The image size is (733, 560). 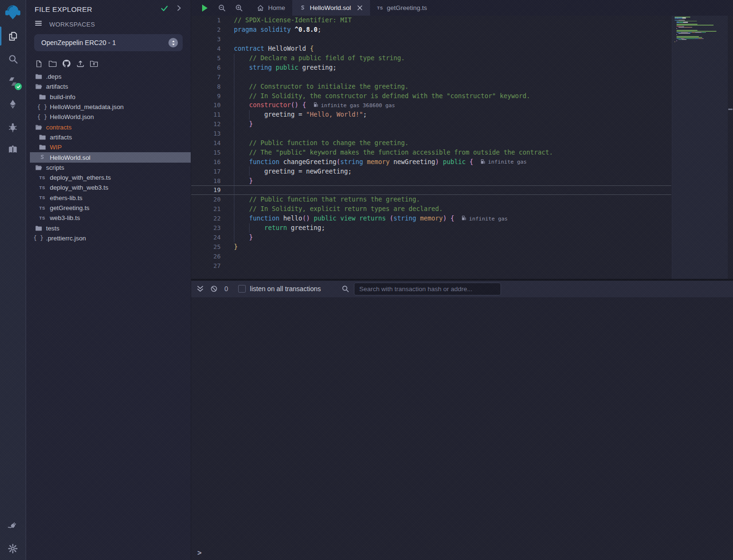 What do you see at coordinates (108, 77) in the screenshot?
I see `tree-item--deps: .deps` at bounding box center [108, 77].